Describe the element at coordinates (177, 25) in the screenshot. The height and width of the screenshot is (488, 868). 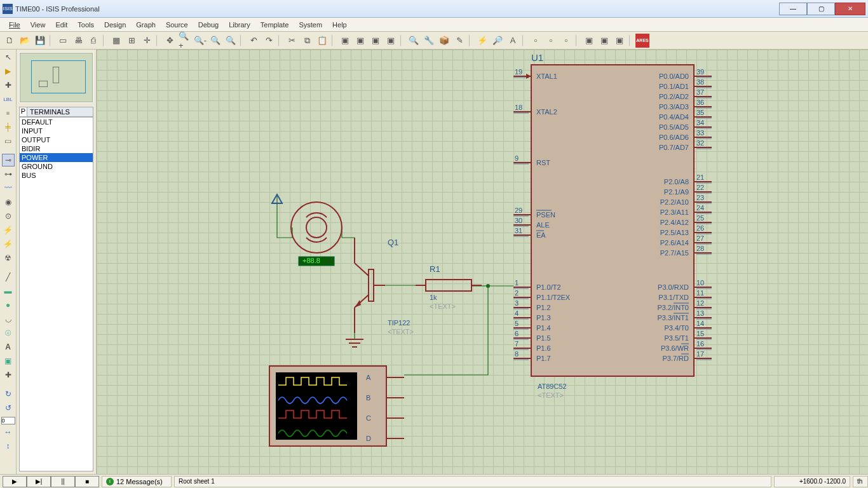
I see `menu-source: Source` at that location.